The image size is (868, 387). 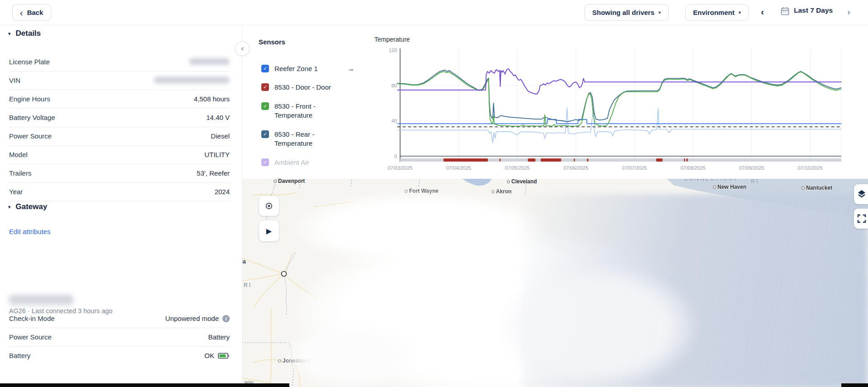 I want to click on detail-value: 14.40 V, so click(x=218, y=118).